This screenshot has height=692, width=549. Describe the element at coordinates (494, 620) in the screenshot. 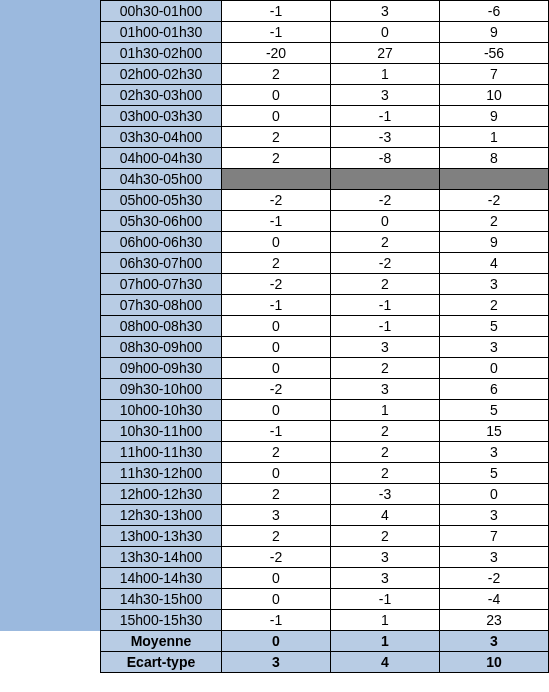

I see `cell: 23` at that location.